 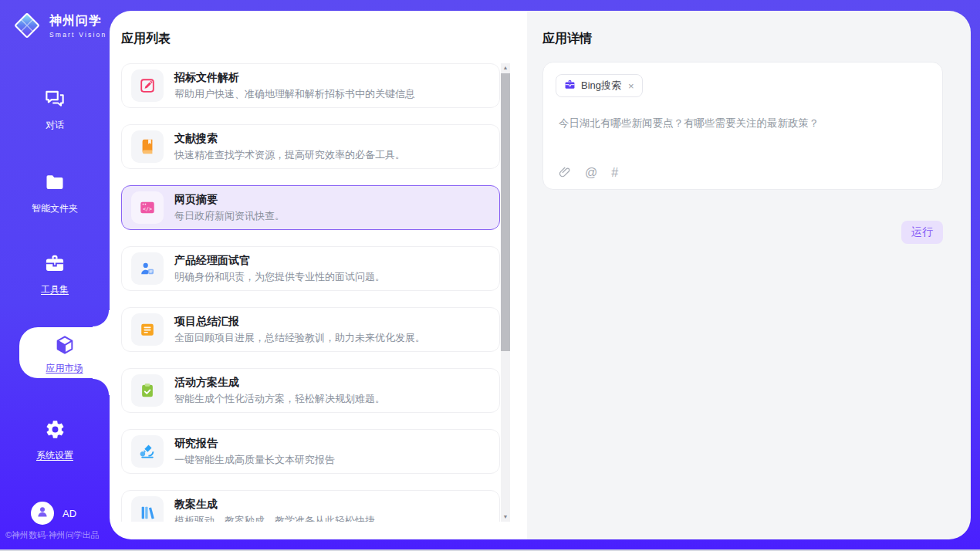 I want to click on browser-code-icon: </>, so click(x=147, y=208).